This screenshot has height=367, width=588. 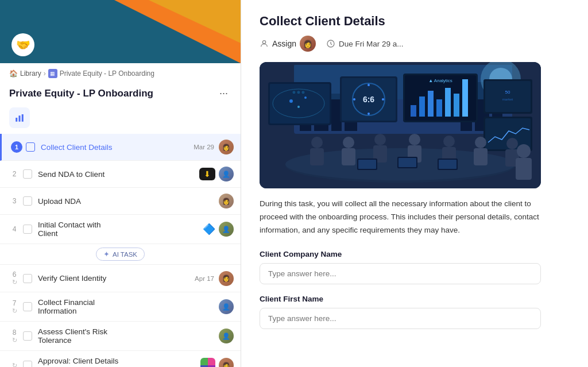 I want to click on project-title: Private Equity - LP Onboarding, so click(x=82, y=94).